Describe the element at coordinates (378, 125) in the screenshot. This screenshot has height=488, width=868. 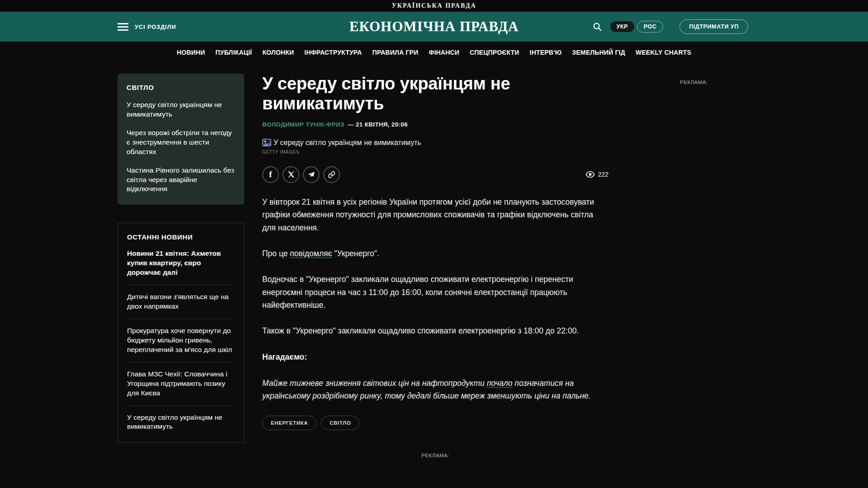
I see `article-date: — 21 КВІТНЯ, 20:06` at that location.